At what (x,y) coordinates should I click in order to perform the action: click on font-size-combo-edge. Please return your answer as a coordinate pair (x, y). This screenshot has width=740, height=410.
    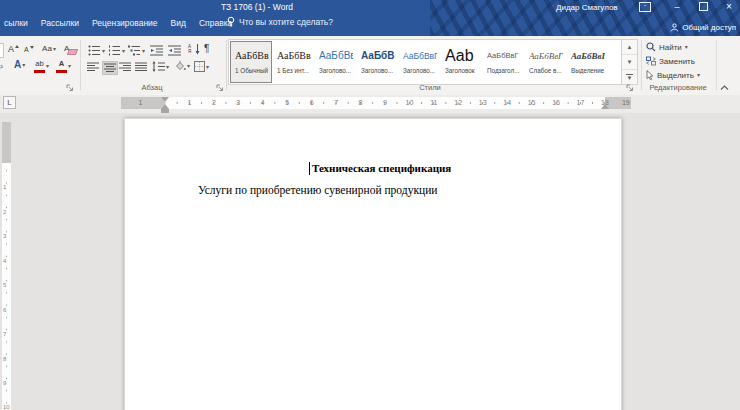
    Looking at the image, I should click on (2, 50).